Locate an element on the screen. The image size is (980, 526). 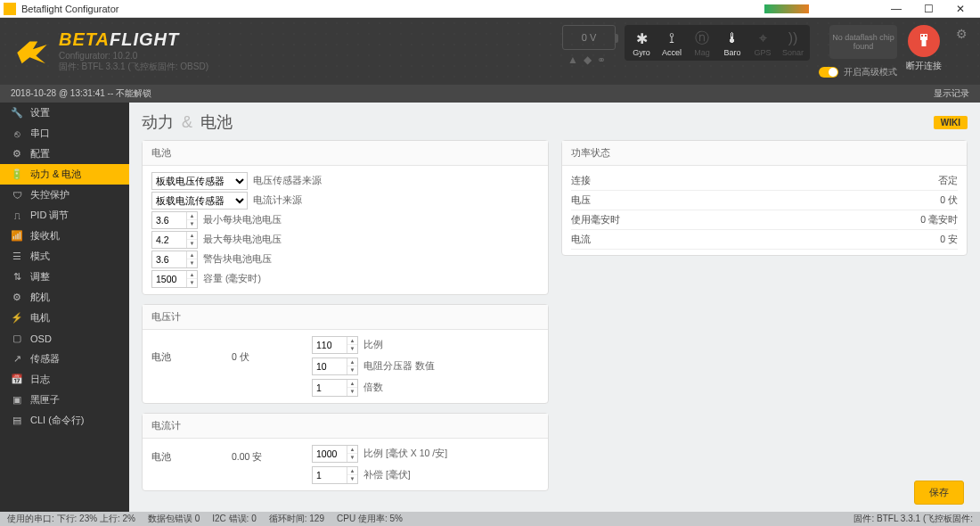
sidebar-item: 🔋动力 & 电池 is located at coordinates (64, 175).